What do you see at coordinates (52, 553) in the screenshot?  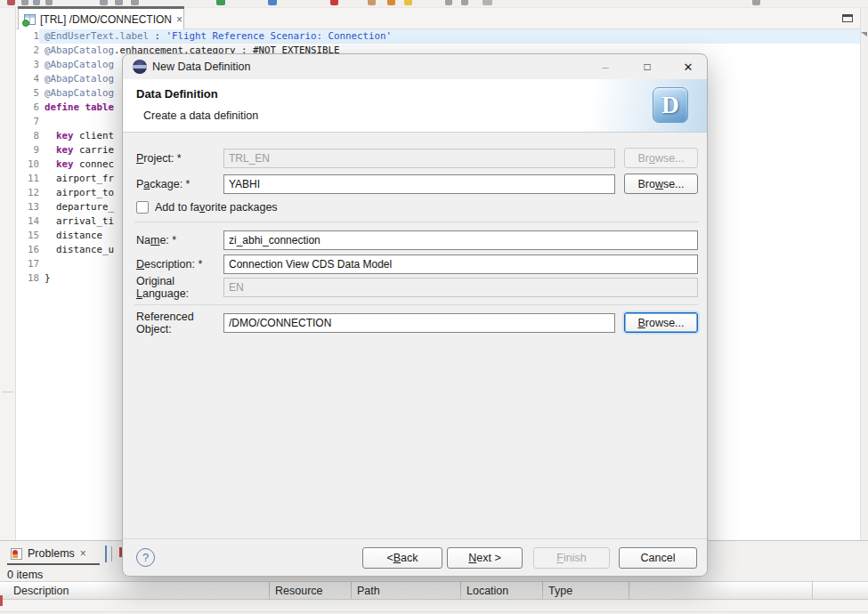 I see `problems-tab-label: Problems` at bounding box center [52, 553].